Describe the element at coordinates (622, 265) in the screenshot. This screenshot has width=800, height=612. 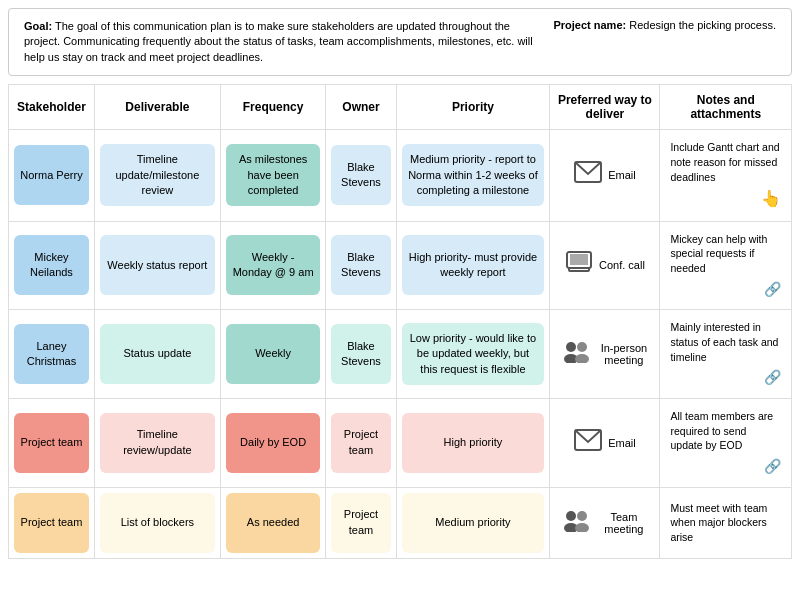
I see `deliver-label: Conf. call` at that location.